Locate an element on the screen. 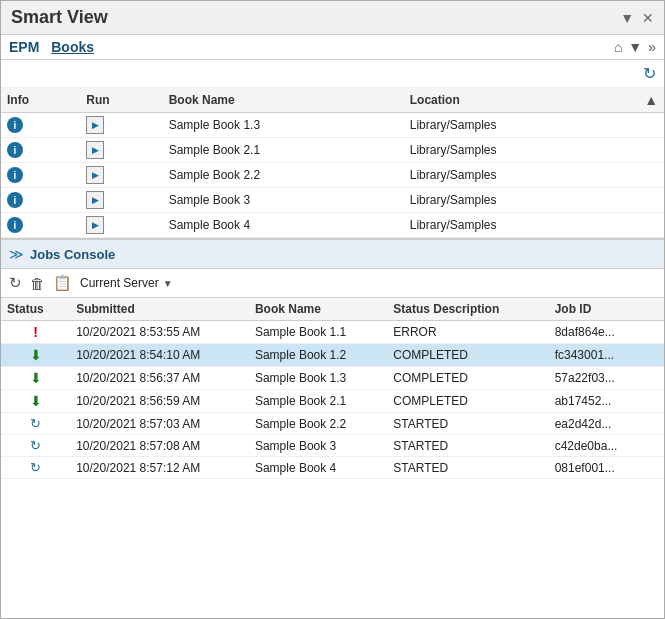 This screenshot has width=665, height=619. books-refresh-icon: ↻ is located at coordinates (650, 74).